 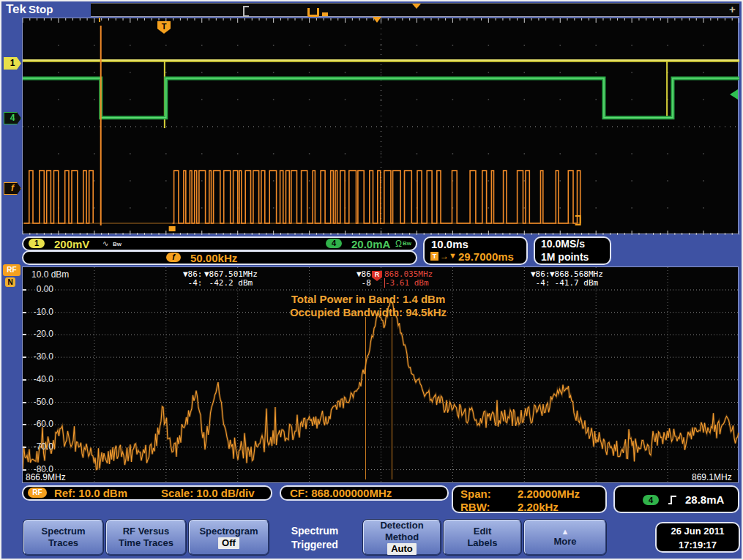 I want to click on ch4-bandwidth-icon: Bw, so click(x=407, y=243).